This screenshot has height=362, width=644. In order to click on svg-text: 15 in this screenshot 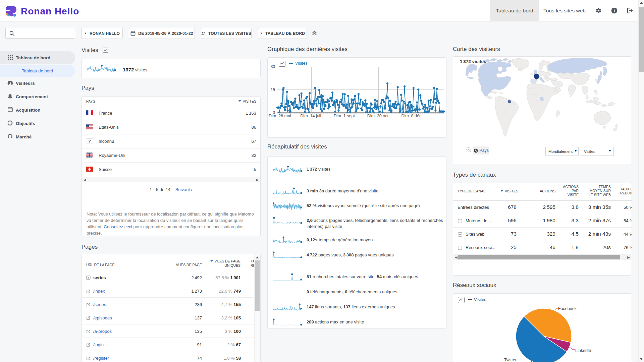, I will do `click(273, 90)`.